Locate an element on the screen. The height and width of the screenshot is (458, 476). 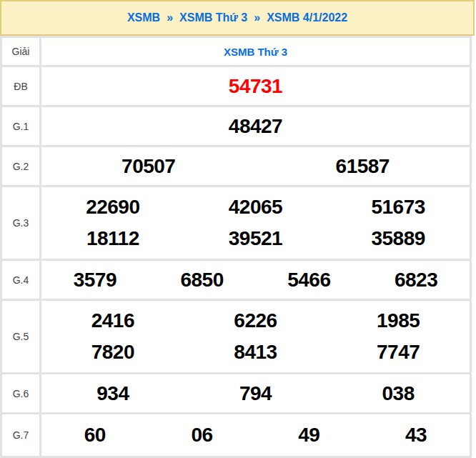
prize-number: 39521 is located at coordinates (256, 239).